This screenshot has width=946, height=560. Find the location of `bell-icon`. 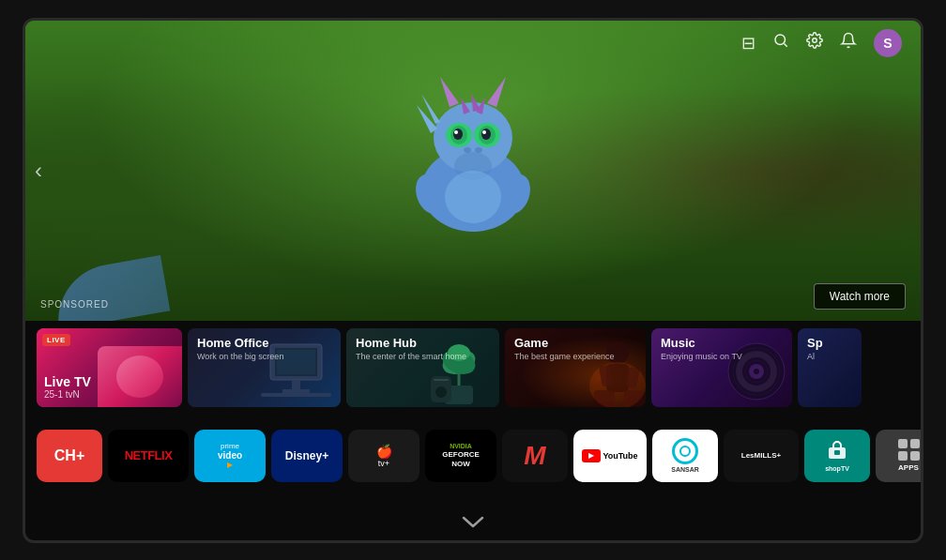

bell-icon is located at coordinates (848, 43).